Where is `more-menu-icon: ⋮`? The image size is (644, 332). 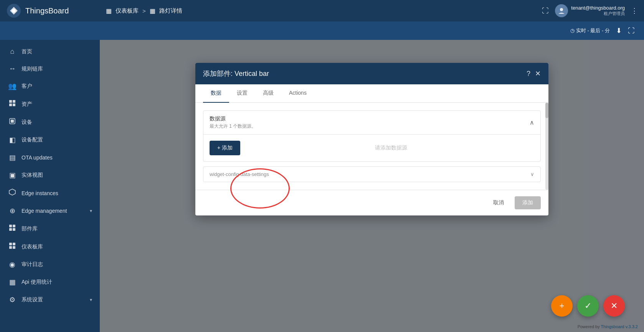 more-menu-icon: ⋮ is located at coordinates (634, 11).